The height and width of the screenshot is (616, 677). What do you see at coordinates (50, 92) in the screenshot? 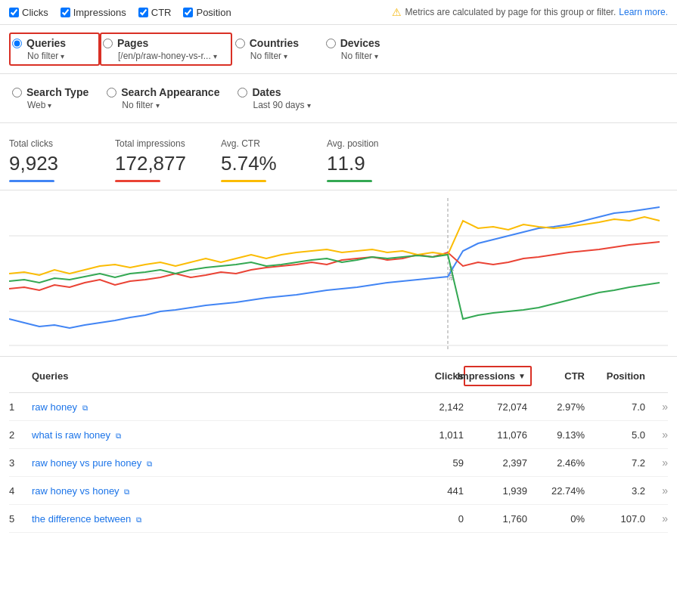
I see `search-type-radio-row: Search Type` at bounding box center [50, 92].